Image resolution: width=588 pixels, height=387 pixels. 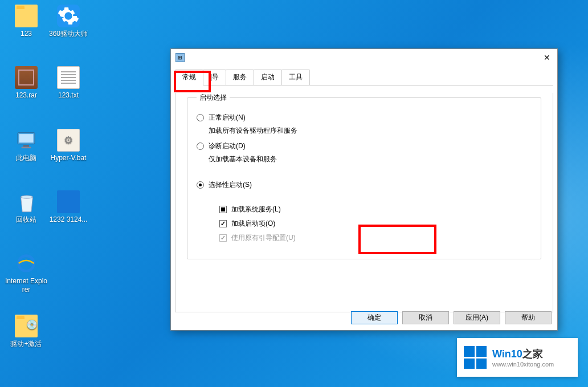 I want to click on radio-label: 诊断启动(D), so click(x=227, y=146).